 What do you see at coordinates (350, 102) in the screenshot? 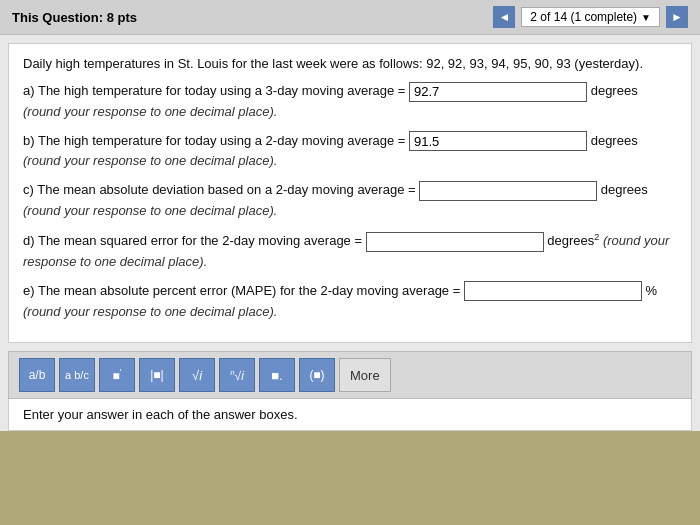
I see `part-a: a) The high temperature for today using …` at bounding box center [350, 102].